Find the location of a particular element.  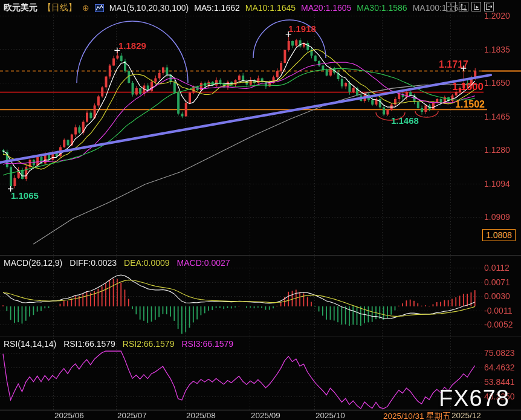

circle-plus-icon: ⊕ is located at coordinates (86, 8).